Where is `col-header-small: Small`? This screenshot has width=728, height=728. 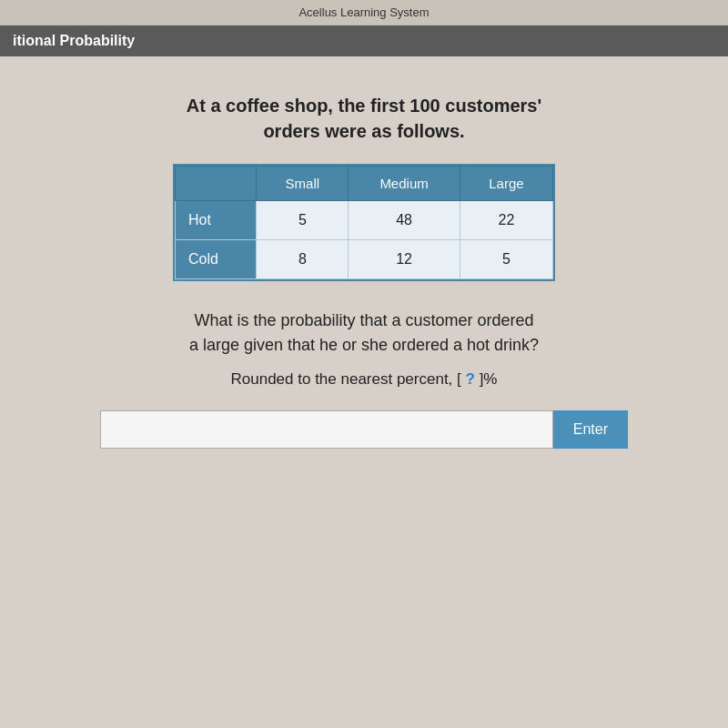 col-header-small: Small is located at coordinates (302, 184).